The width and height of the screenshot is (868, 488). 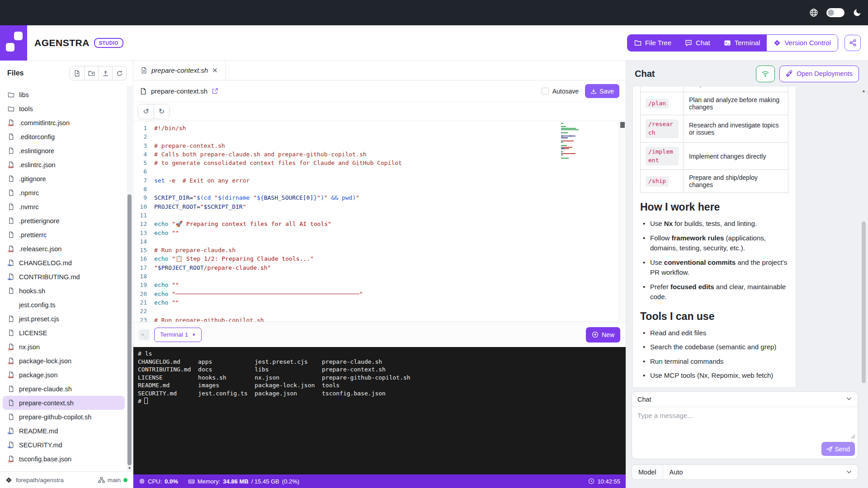 I want to click on file-item--gitignore: .gitignore, so click(x=64, y=179).